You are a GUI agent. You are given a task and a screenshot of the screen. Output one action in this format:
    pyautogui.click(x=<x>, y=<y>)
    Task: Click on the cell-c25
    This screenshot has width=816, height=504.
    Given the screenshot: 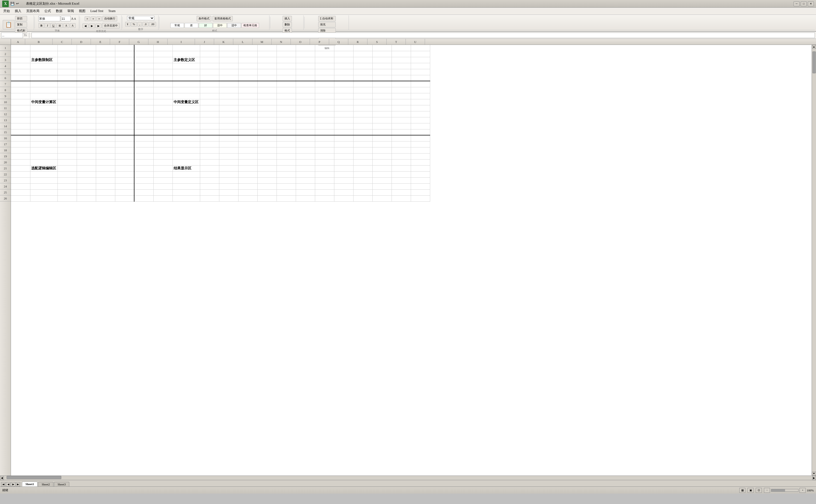 What is the action you would take?
    pyautogui.click(x=67, y=192)
    